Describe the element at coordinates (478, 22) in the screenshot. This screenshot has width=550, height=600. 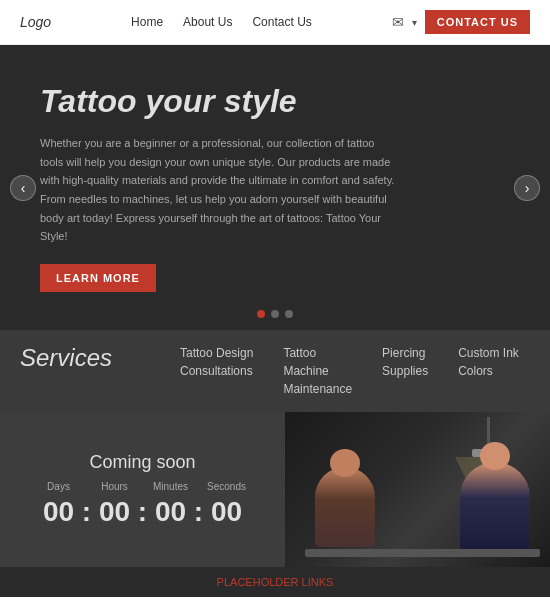
I see `contact-button: CONTACT US` at that location.